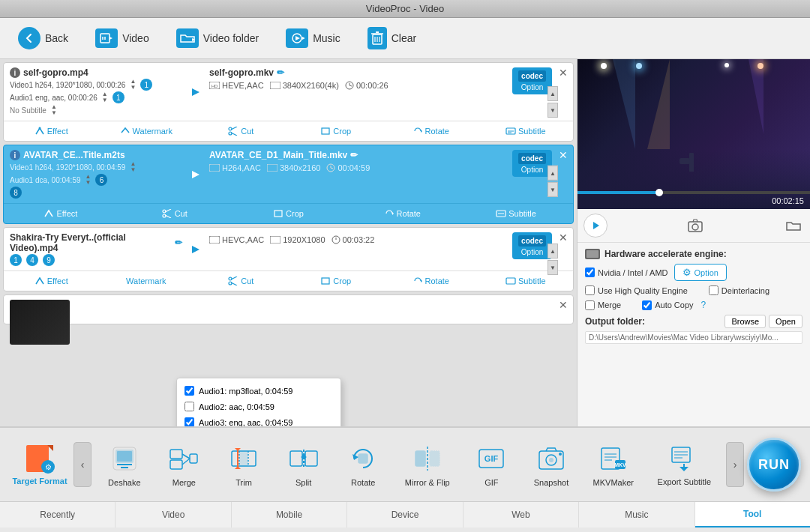 The width and height of the screenshot is (810, 532). I want to click on video-folder-button: Video folder, so click(218, 38).